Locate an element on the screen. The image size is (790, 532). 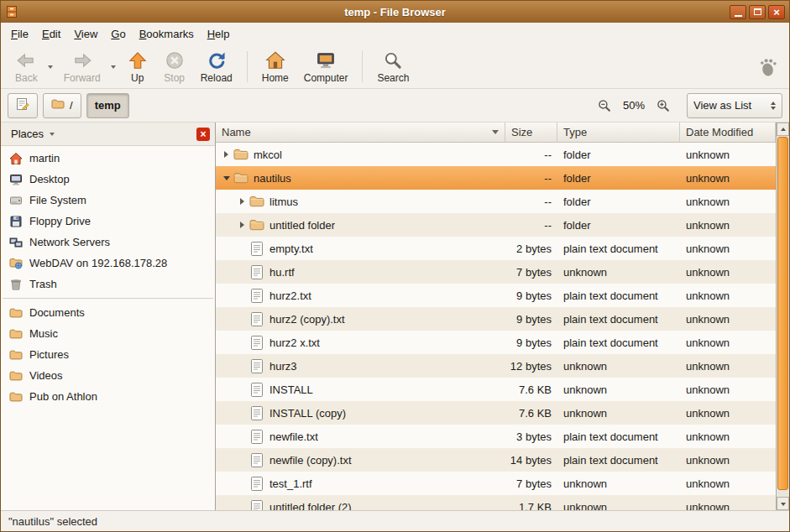
sidebar-item-pictures: Pictures is located at coordinates (107, 354).